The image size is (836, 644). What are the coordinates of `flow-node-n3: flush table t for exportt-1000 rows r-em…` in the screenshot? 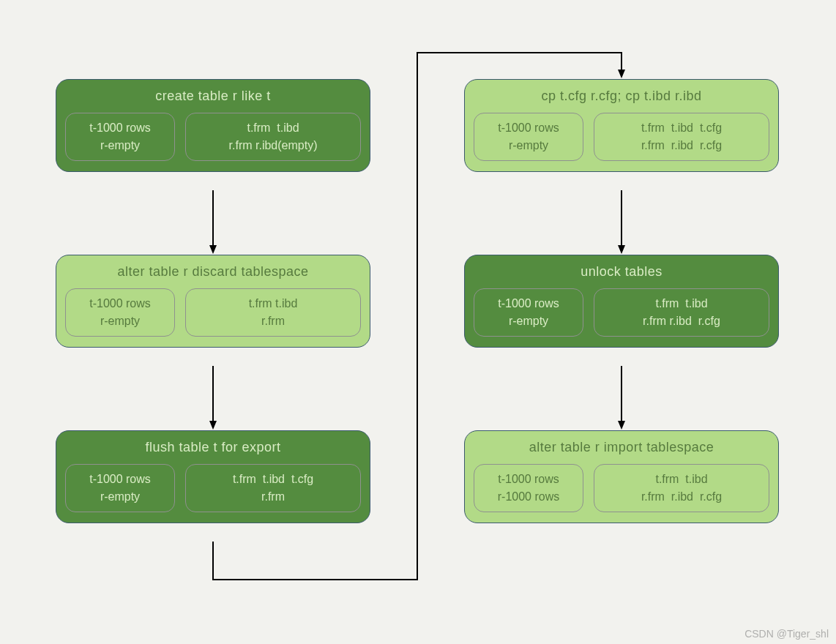 It's located at (213, 477).